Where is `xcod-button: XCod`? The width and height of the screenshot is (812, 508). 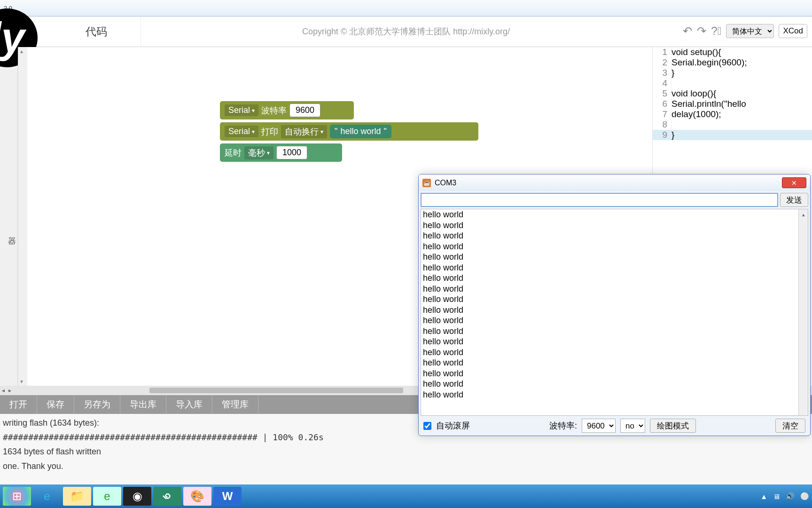
xcod-button: XCod is located at coordinates (793, 31).